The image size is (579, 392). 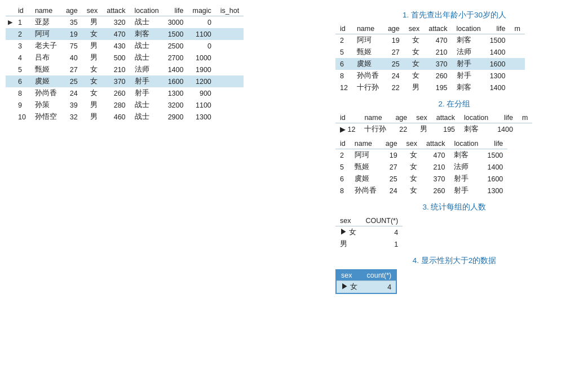 I want to click on table-row: 8 孙尚香 24 女 260 射手 1300 900, so click(x=125, y=93).